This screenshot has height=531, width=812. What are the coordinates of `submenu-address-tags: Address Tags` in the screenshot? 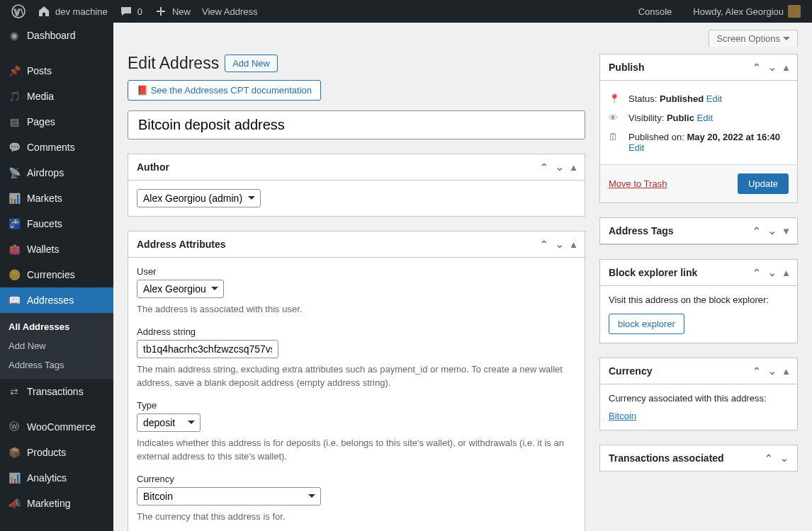 It's located at (57, 365).